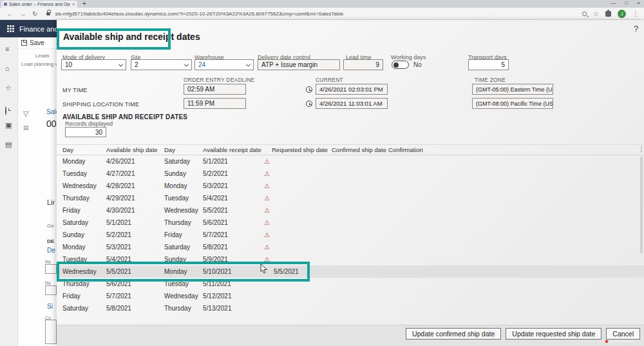 The width and height of the screenshot is (644, 346). What do you see at coordinates (350, 161) in the screenshot?
I see `table-row: Monday4/26/2021Saturday5/1/2021⚠` at bounding box center [350, 161].